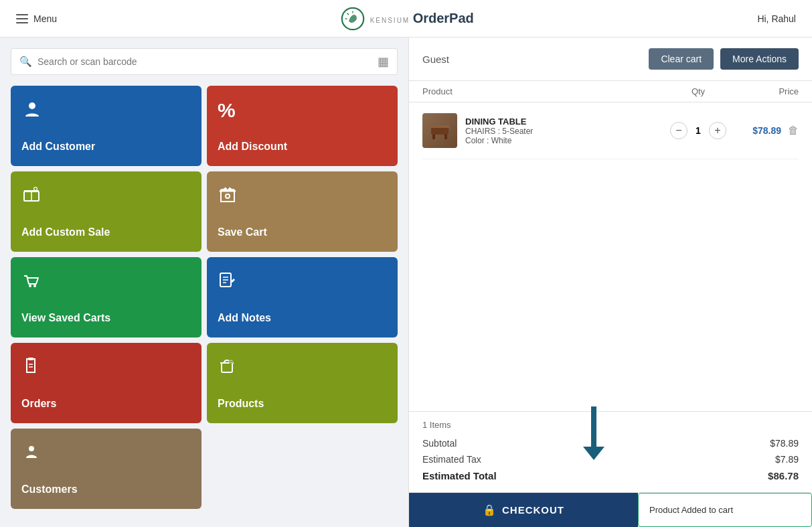 This screenshot has width=812, height=527. What do you see at coordinates (106, 197) in the screenshot?
I see `add-custom-sale-icon` at bounding box center [106, 197].